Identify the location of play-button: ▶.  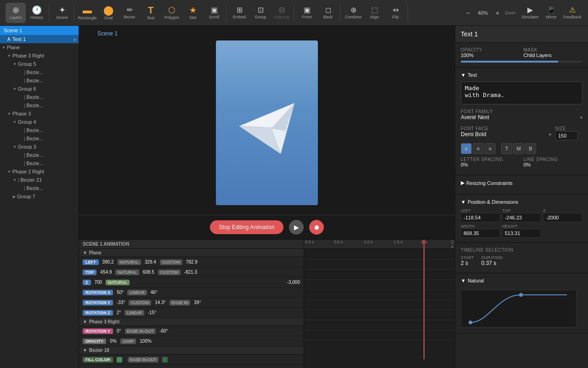
(296, 227).